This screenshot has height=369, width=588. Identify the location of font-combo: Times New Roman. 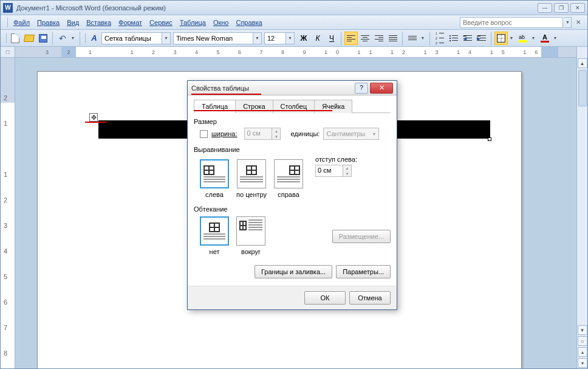
(213, 38).